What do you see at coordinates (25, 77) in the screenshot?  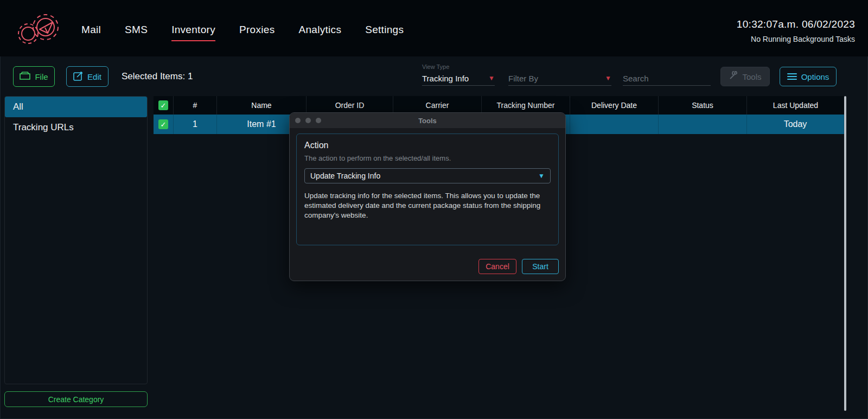 I see `folder-icon` at bounding box center [25, 77].